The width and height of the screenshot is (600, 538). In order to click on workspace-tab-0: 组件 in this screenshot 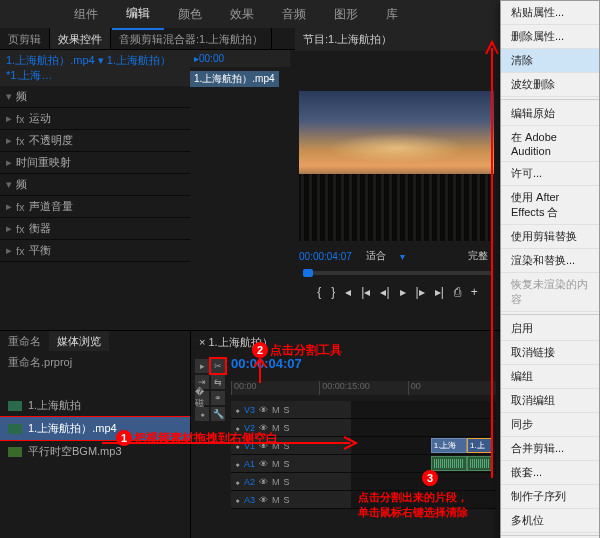, I will do `click(86, 14)`.